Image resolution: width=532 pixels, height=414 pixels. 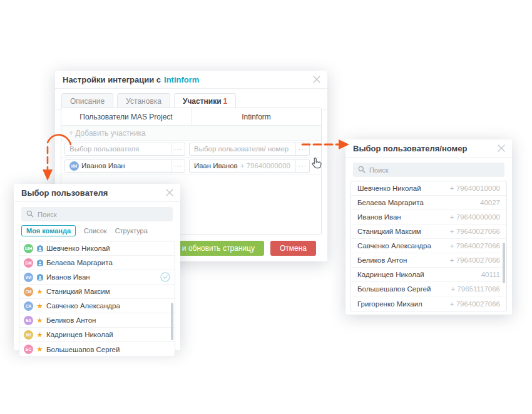 I want to click on user-select-ellipsis-button: ···, so click(x=178, y=149).